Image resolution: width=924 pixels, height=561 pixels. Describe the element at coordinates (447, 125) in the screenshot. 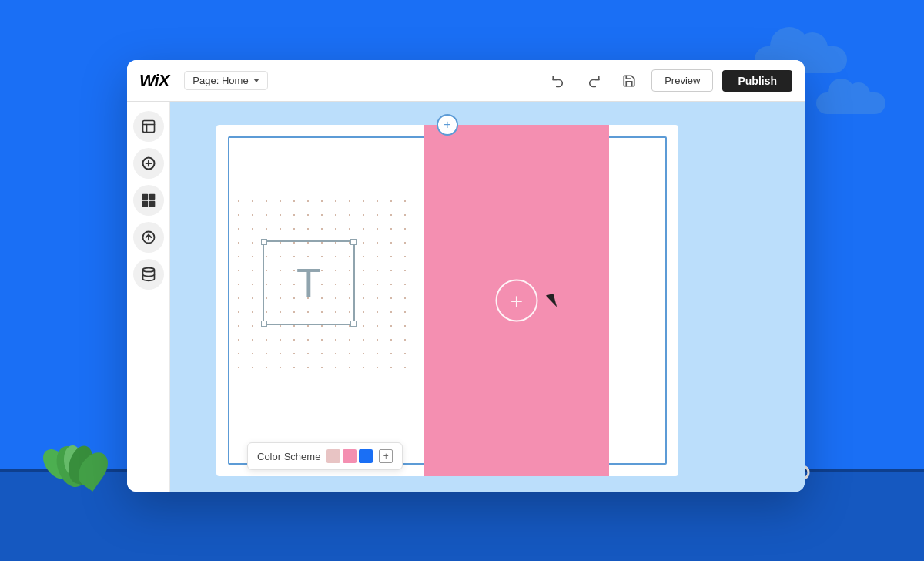

I see `add-section-button: +` at that location.